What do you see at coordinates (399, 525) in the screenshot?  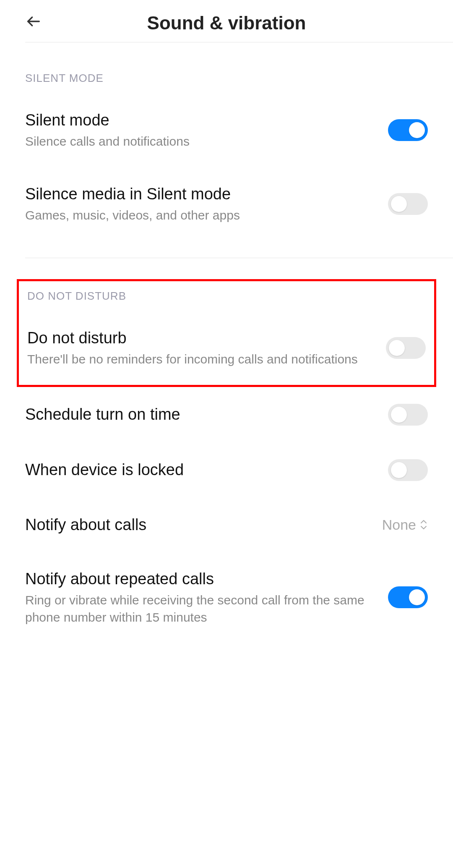 I see `notify-calls-value: None` at bounding box center [399, 525].